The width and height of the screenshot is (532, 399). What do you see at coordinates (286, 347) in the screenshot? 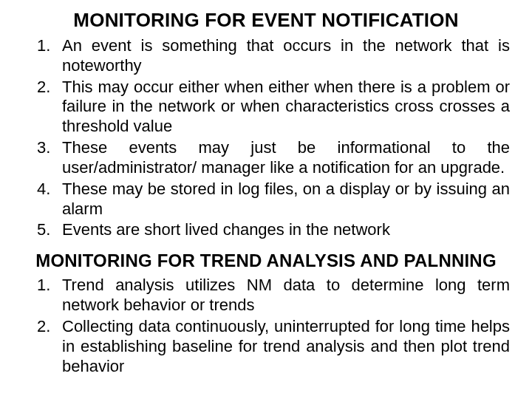
I see `list-item: Collecting data continuously, uninterrup…` at bounding box center [286, 347].